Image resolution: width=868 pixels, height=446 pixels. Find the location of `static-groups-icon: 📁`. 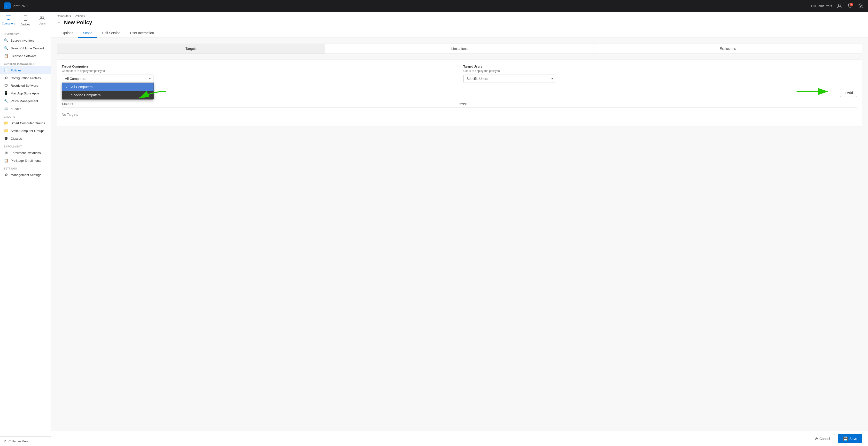

static-groups-icon: 📁 is located at coordinates (6, 131).